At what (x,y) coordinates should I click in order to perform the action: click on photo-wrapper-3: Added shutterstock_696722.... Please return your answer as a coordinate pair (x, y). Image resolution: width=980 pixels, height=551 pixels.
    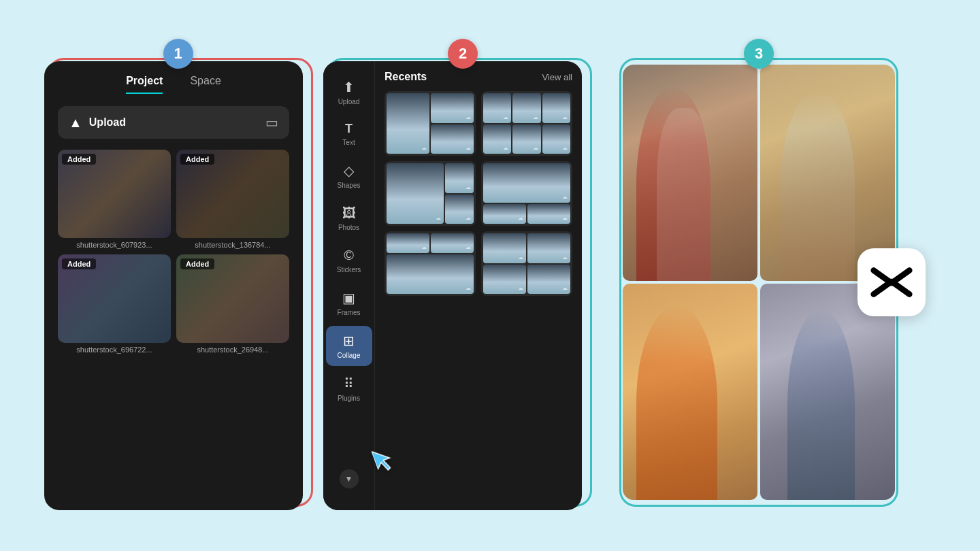
    Looking at the image, I should click on (114, 304).